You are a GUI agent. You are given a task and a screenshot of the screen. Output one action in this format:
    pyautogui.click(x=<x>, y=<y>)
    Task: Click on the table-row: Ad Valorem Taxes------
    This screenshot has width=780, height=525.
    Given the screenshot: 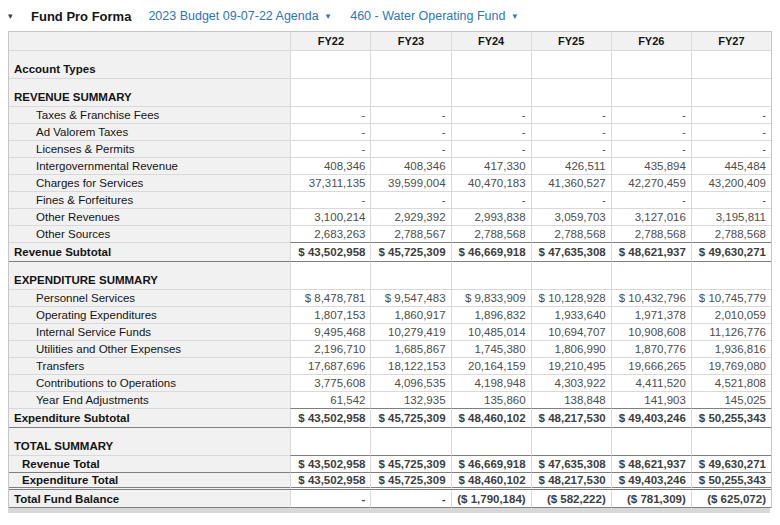 What is the action you would take?
    pyautogui.click(x=390, y=132)
    